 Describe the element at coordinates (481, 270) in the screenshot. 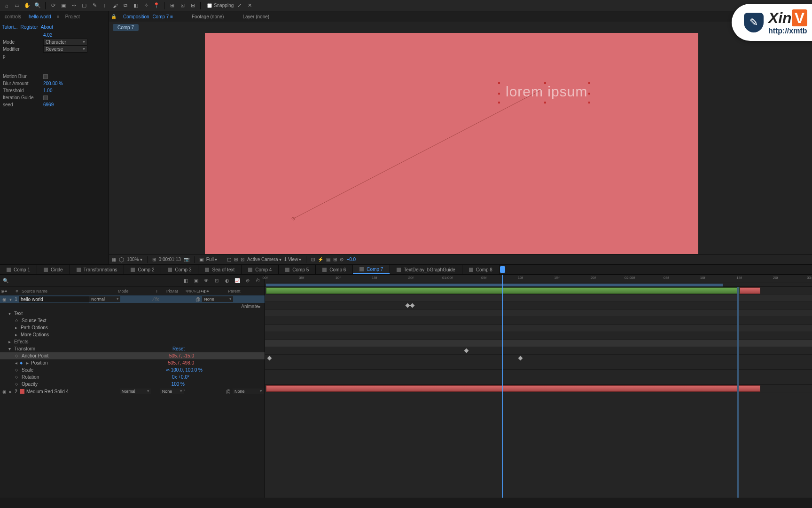

I see `timeline-tab: Comp 8` at that location.